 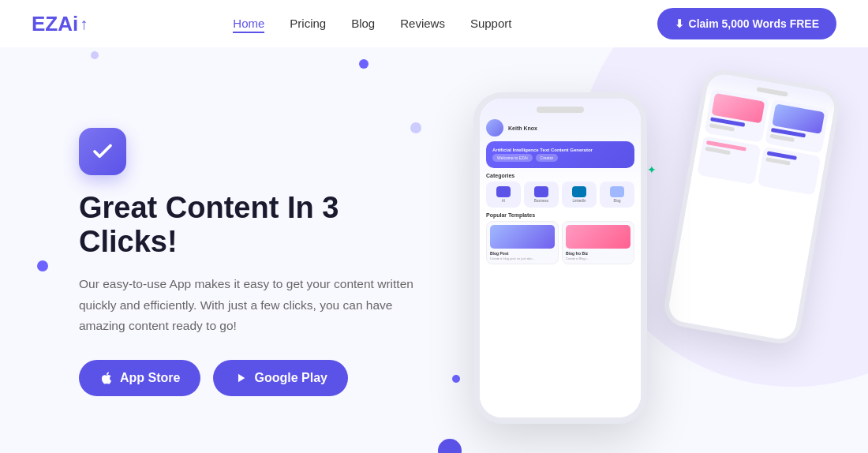 What do you see at coordinates (84, 24) in the screenshot?
I see `logo-arrow-icon: ↑` at bounding box center [84, 24].